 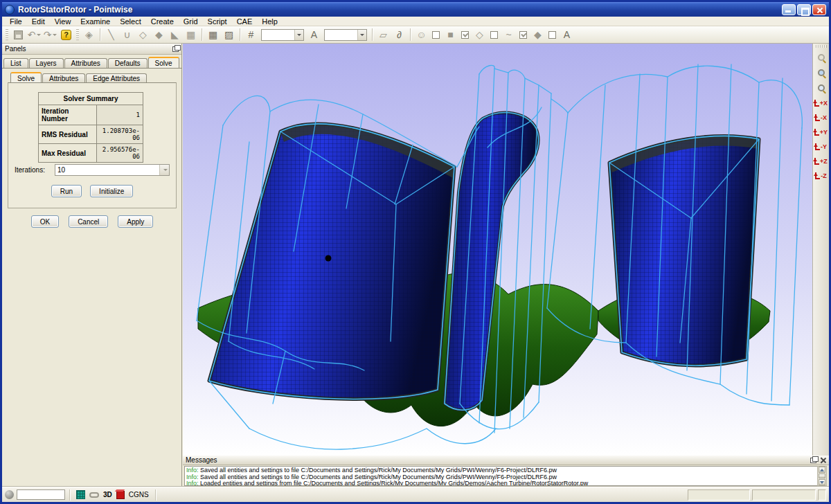 What do you see at coordinates (384, 35) in the screenshot?
I see `surface-button: ▱` at bounding box center [384, 35].